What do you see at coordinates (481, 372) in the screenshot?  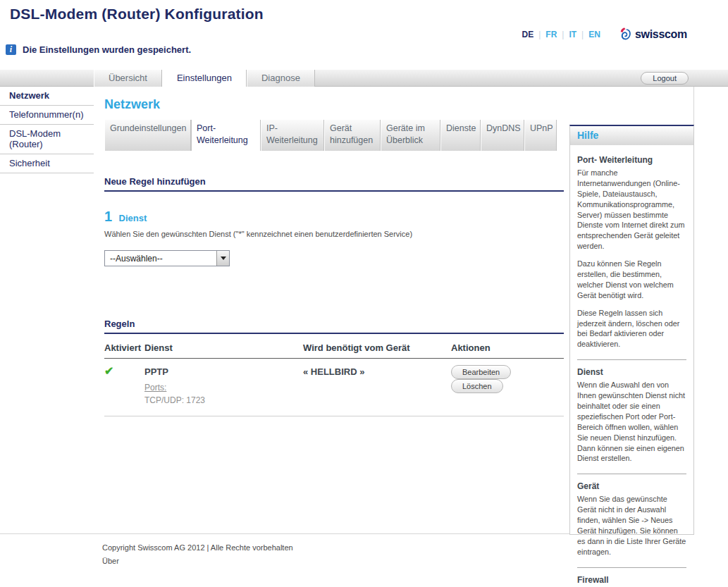 I see `edit-rule-button: Bearbeiten` at bounding box center [481, 372].